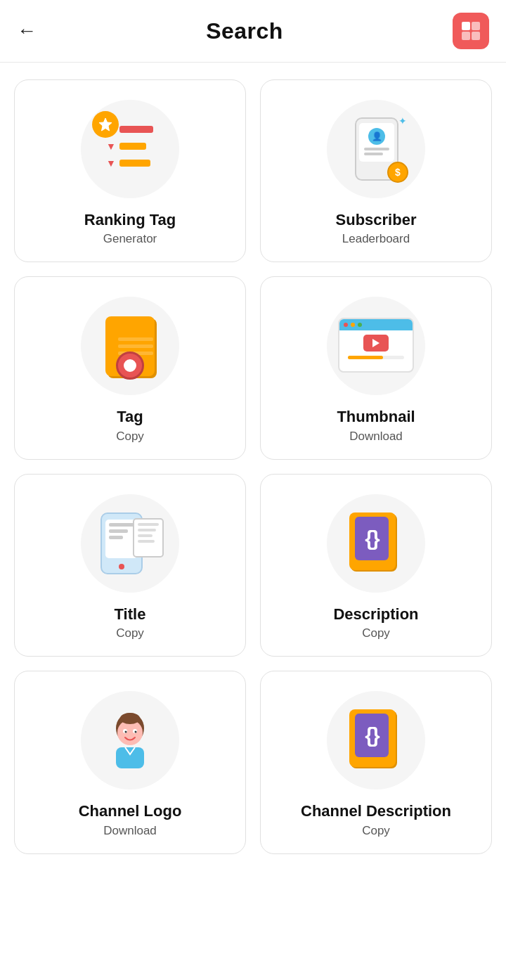  I want to click on card-icon-channel-logo, so click(130, 740).